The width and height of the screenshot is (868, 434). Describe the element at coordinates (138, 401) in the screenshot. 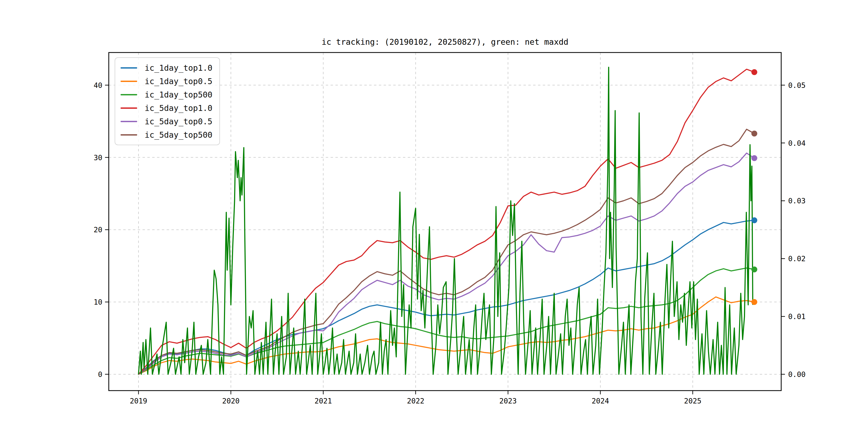

I see `x-tick-label: 2019` at that location.